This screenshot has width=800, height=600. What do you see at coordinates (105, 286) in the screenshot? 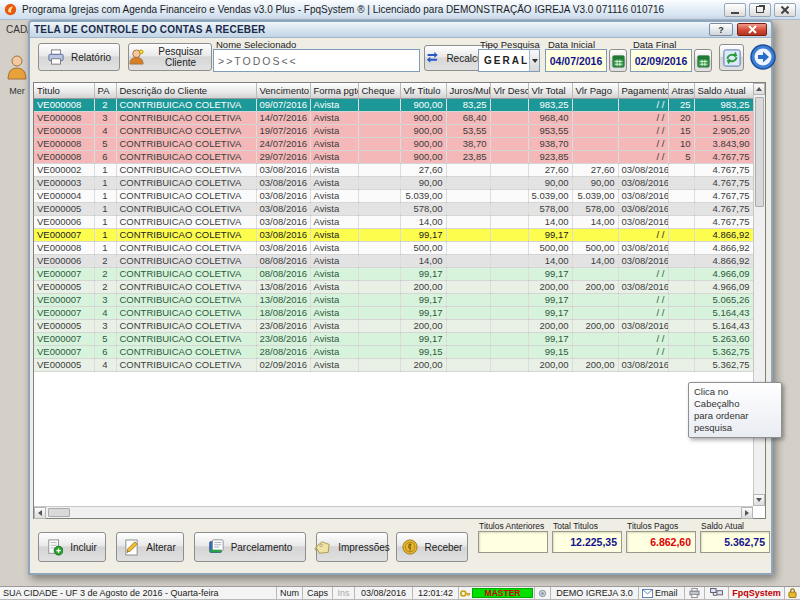
I see `cell: 2` at bounding box center [105, 286].